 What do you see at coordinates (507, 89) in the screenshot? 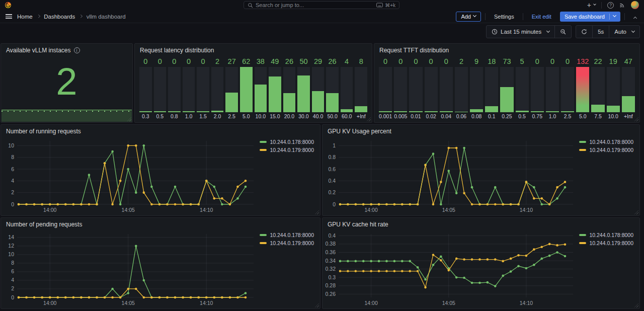
I see `ttft-bar-gauge: 00.00100.00500.0100.0200.0420.0690.08180…` at bounding box center [507, 89].